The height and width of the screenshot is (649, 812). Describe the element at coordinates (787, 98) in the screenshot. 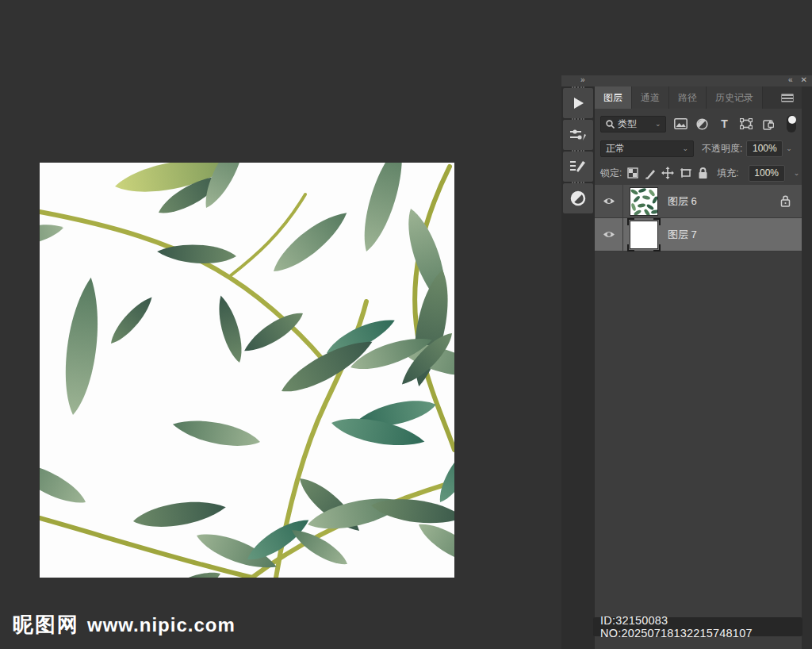

I see `panel-menu-icon` at that location.